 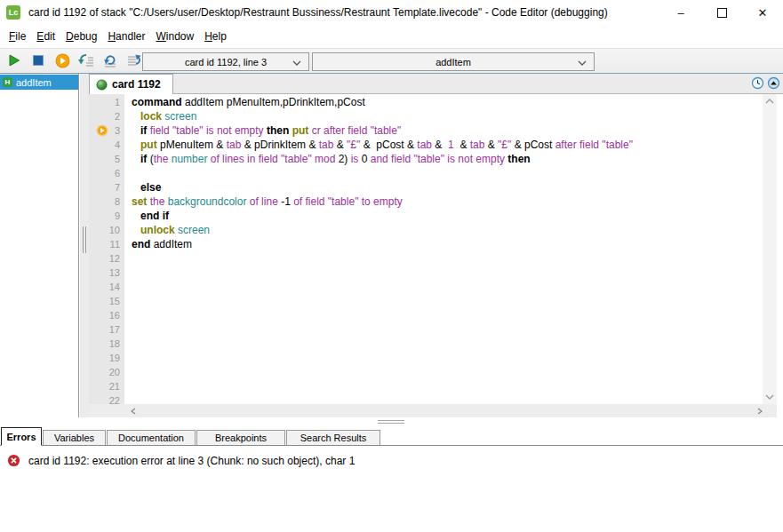 I want to click on code-line: set the backgroundcolor of line -1 of fi…, so click(x=443, y=202).